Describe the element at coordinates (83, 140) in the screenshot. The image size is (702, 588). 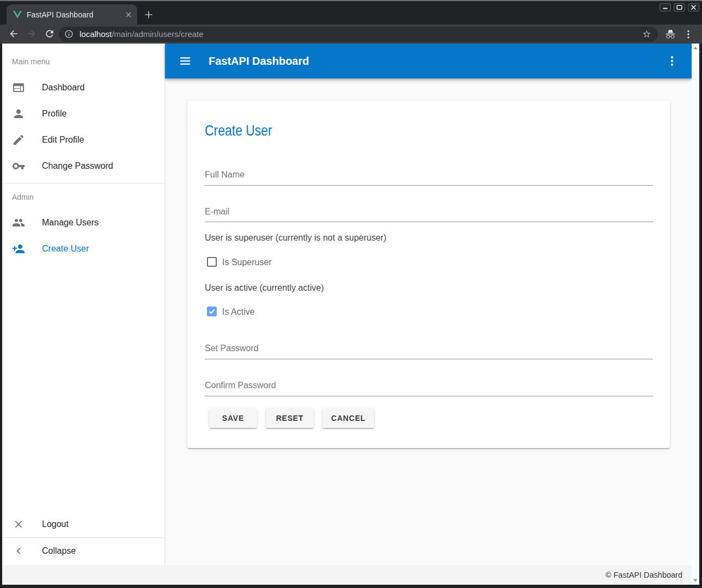
I see `sidebar-item-edit-profile: Edit Profile` at that location.